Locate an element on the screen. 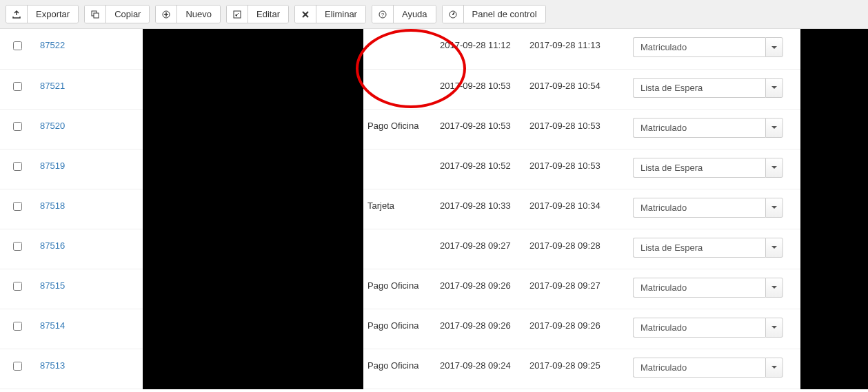  created-date: 2017-09-28 10:33 is located at coordinates (479, 200).